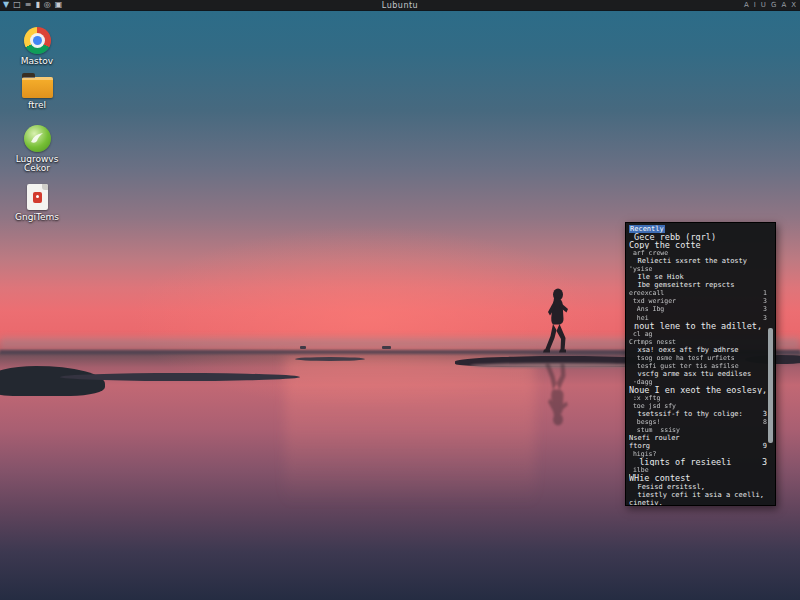 This screenshot has height=600, width=800. I want to click on menu-item-label: ftorg, so click(640, 446).